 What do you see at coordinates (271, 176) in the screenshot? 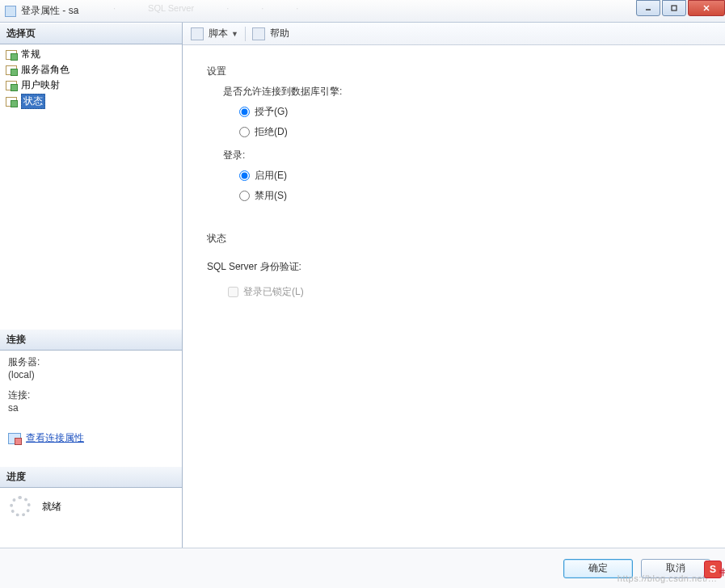
I see `enable-label: 启用(E)` at bounding box center [271, 176].